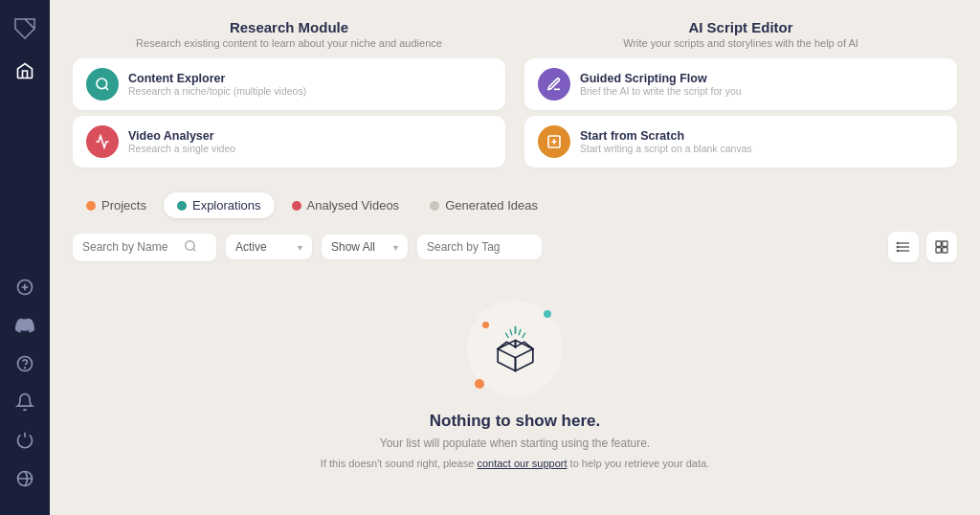 Image resolution: width=980 pixels, height=515 pixels. I want to click on view-controls, so click(923, 247).